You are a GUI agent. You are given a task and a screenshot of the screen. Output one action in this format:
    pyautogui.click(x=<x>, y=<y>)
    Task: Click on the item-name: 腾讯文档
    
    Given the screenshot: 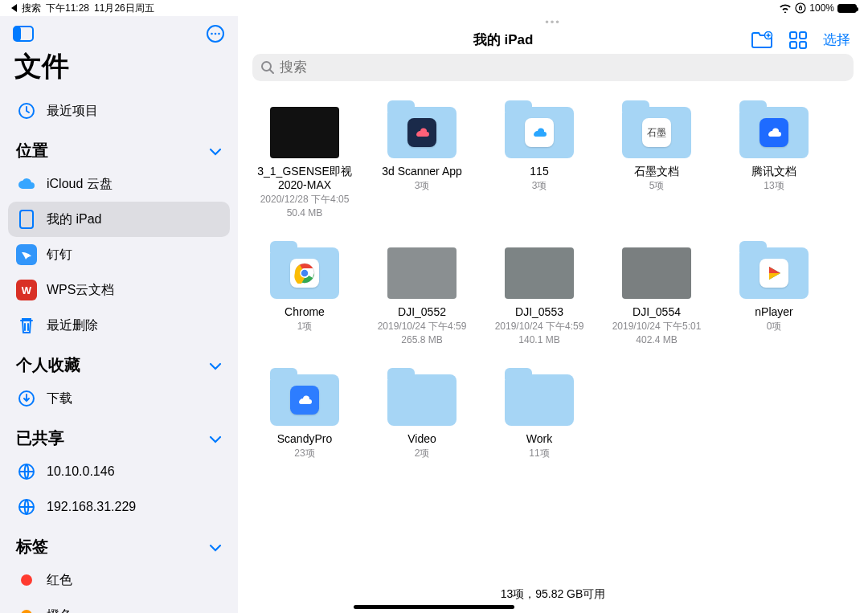 What is the action you would take?
    pyautogui.click(x=774, y=172)
    